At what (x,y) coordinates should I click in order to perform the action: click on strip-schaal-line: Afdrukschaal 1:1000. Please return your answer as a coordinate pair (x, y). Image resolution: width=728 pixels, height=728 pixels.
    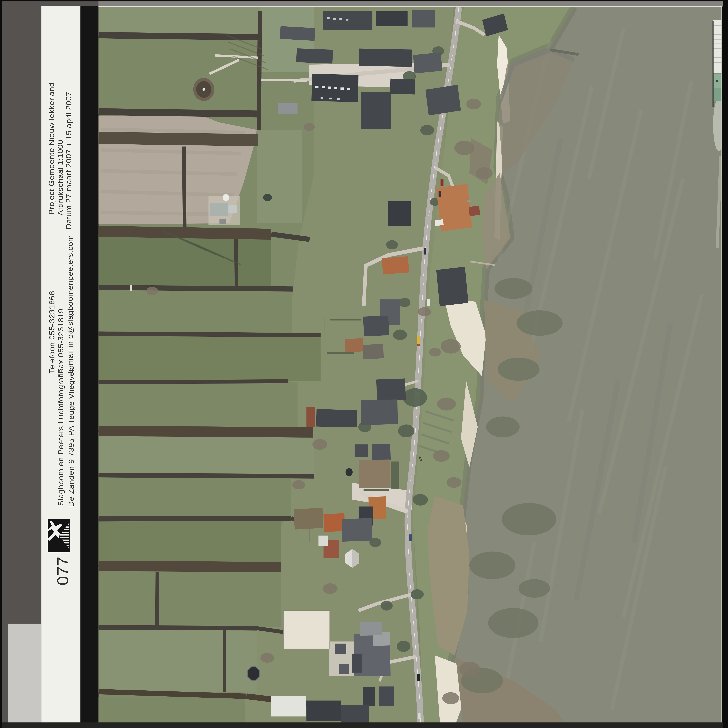
    Looking at the image, I should click on (60, 178).